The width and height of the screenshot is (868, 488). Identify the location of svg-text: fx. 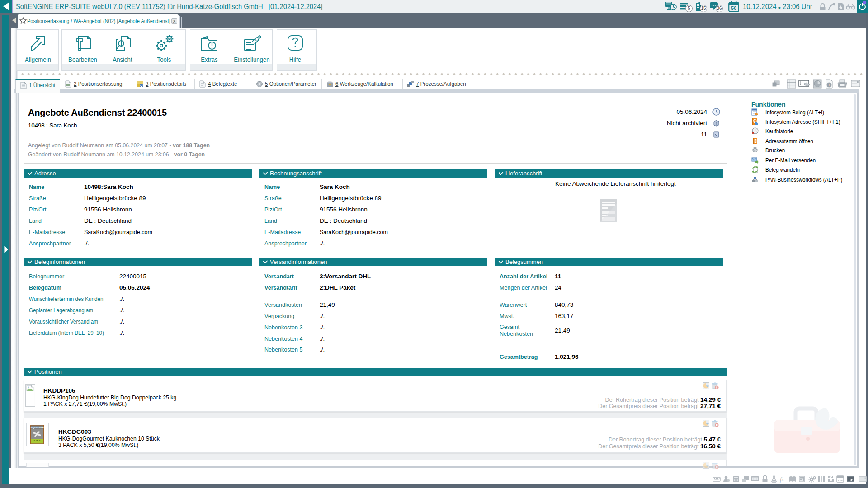
(782, 479).